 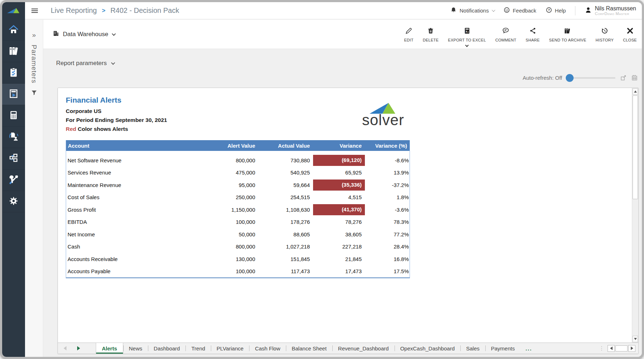 I want to click on sheet-tab-dashboard: Dashboard, so click(x=167, y=348).